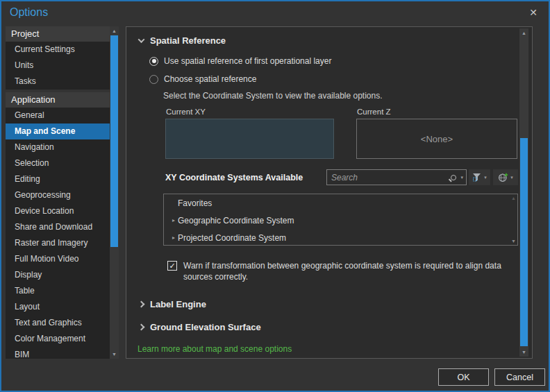  Describe the element at coordinates (391, 178) in the screenshot. I see `search-input` at that location.